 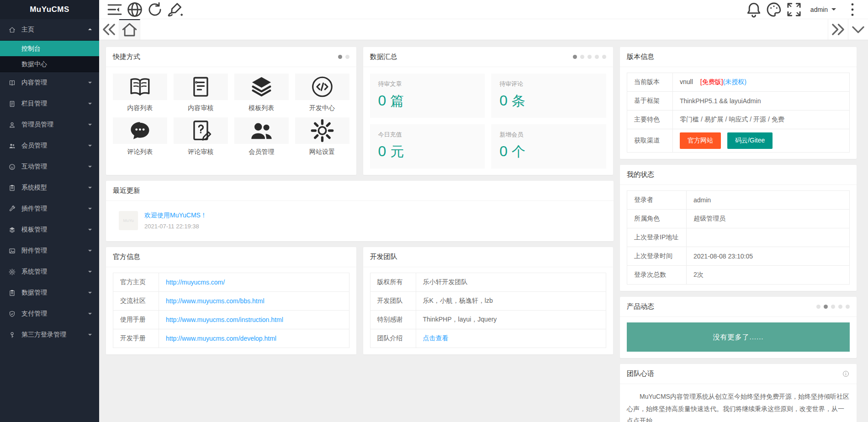 What do you see at coordinates (49, 146) in the screenshot?
I see `sidebar-item-members: 会员管理` at bounding box center [49, 146].